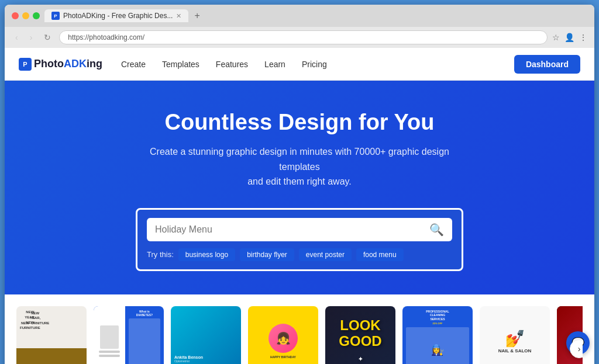 This screenshot has height=364, width=599. Describe the element at coordinates (438, 335) in the screenshot. I see `template-card-product-ad: PROFESSIONALCLEANINGSERVICES 25% OFF 👩‍🔧…` at that location.